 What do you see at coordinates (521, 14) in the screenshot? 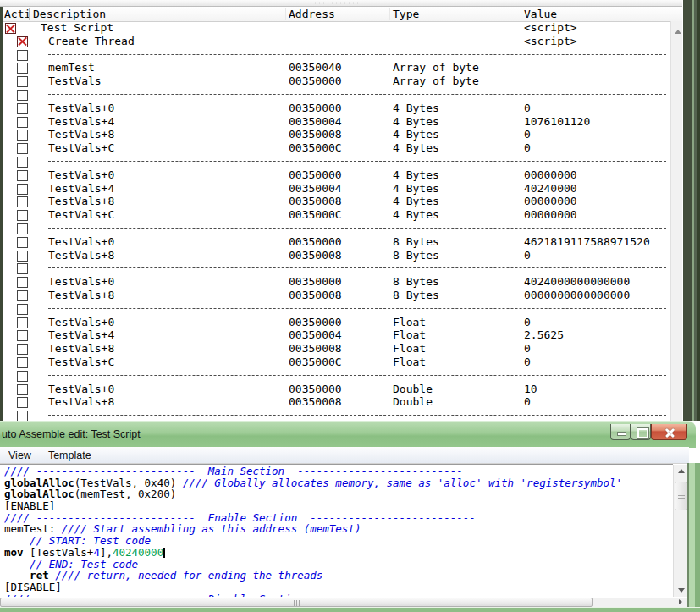
I see `column-divider` at bounding box center [521, 14].